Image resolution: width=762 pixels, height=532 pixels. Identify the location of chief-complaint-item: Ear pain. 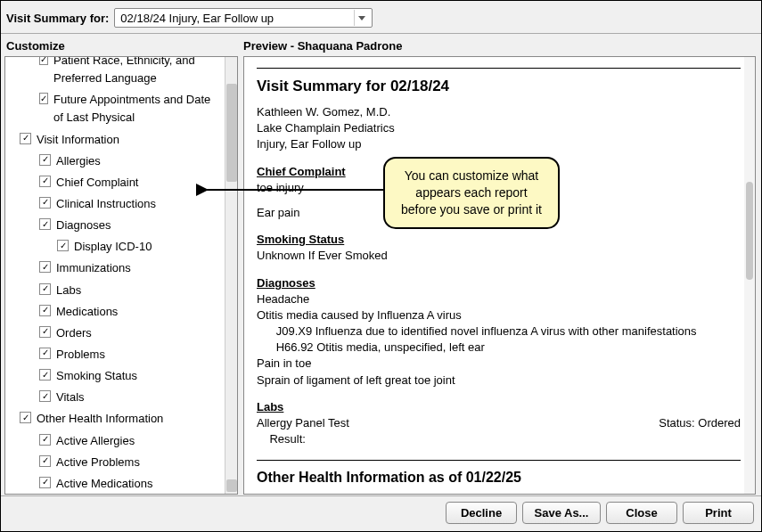
(499, 213).